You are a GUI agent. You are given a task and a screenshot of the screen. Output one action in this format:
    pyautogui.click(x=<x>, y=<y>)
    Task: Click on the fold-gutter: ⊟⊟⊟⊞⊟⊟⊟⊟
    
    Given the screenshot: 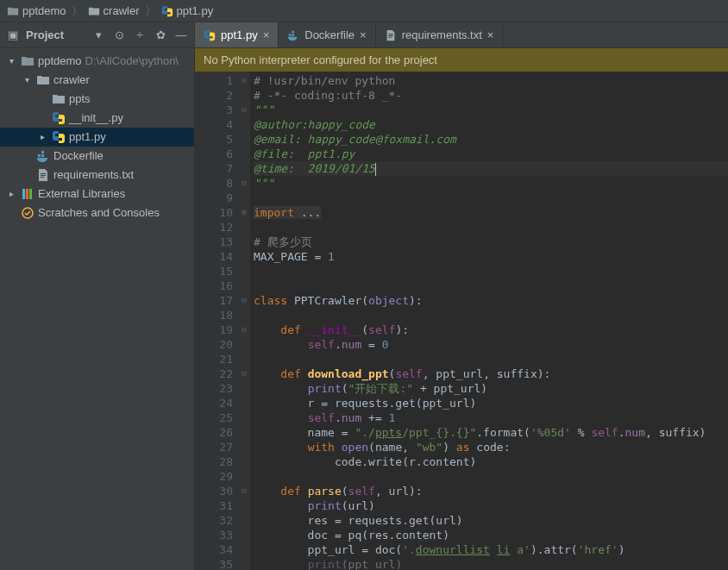 What is the action you would take?
    pyautogui.click(x=244, y=321)
    